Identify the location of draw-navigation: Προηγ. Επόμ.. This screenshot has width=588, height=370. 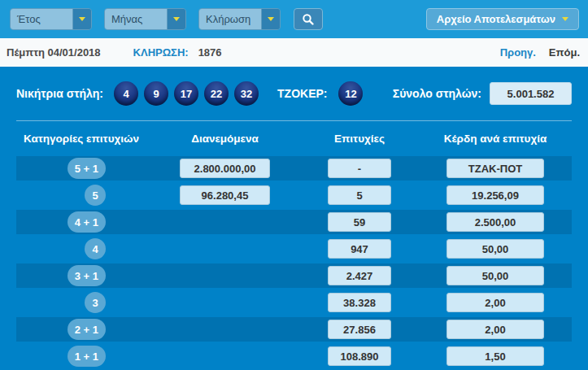
(540, 52).